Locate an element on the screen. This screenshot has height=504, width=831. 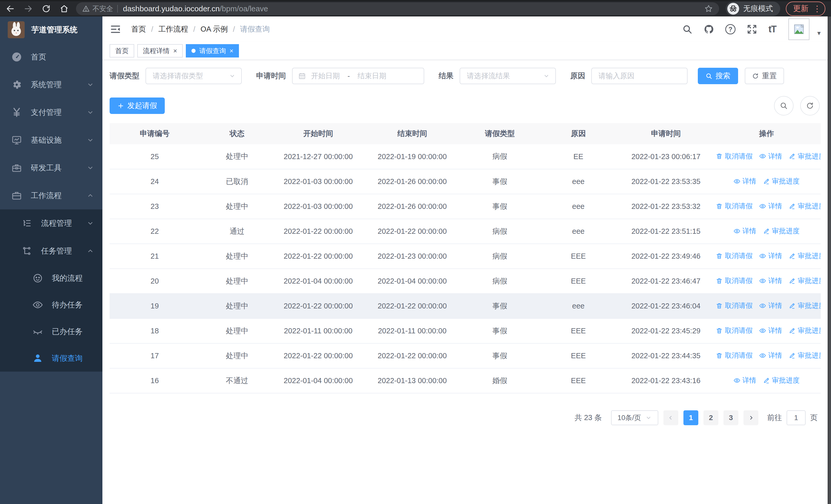
reload-icon is located at coordinates (46, 9).